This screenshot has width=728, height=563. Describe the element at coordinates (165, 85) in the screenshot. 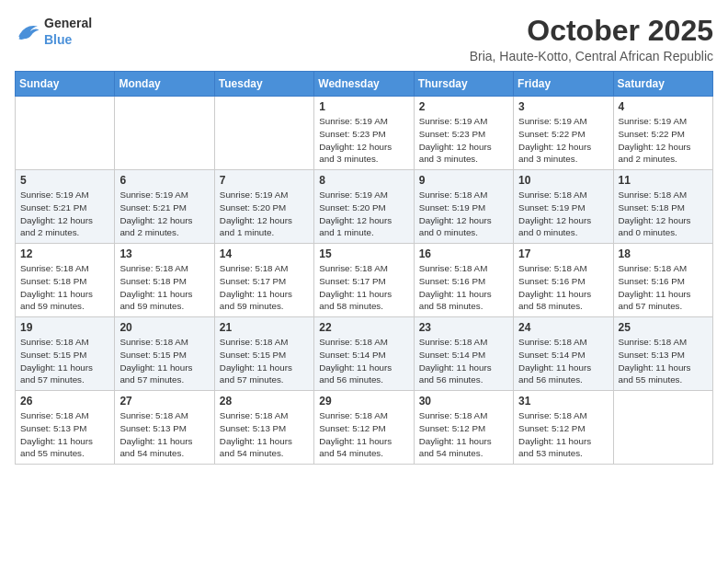

I see `weekday-header-monday: Monday` at that location.